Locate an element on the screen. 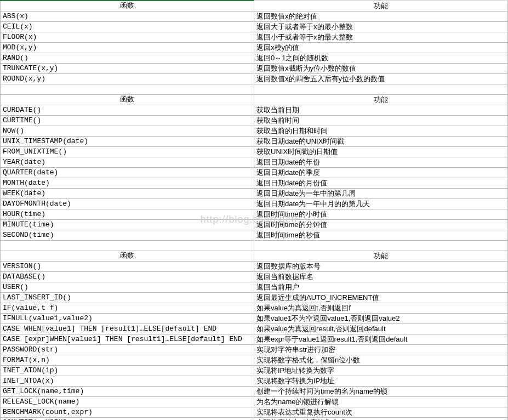  description-cell: 实现对字符串str进行加密 is located at coordinates (381, 350).